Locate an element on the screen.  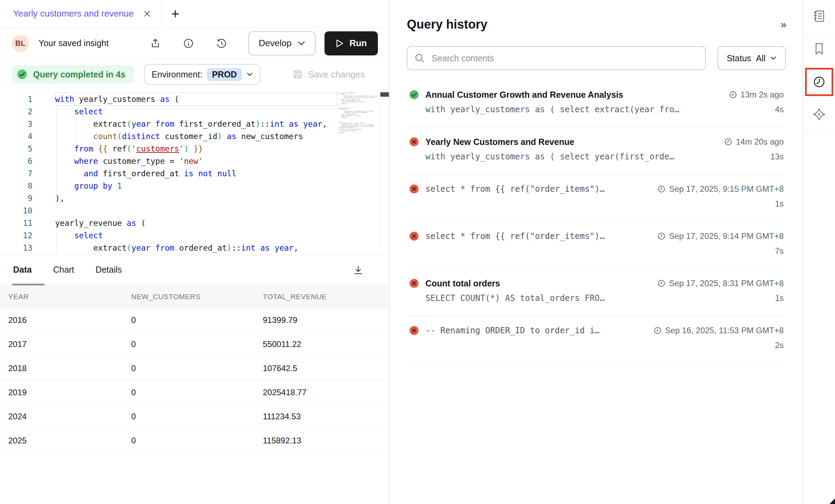
search-input is located at coordinates (565, 59).